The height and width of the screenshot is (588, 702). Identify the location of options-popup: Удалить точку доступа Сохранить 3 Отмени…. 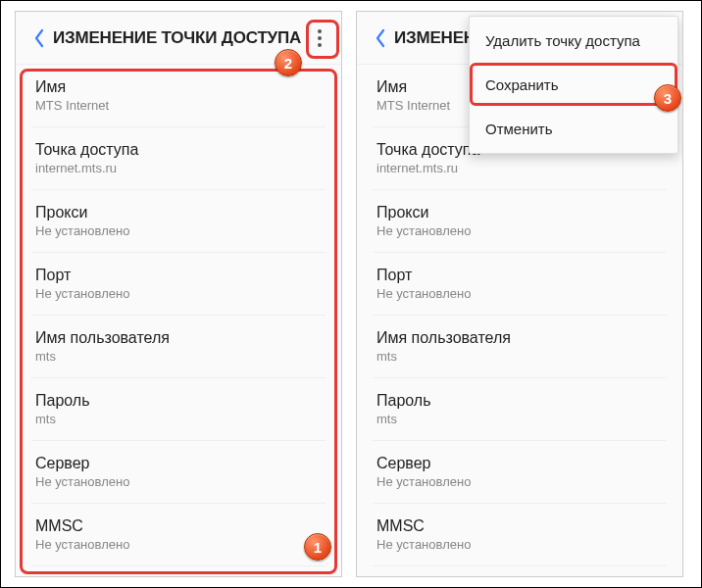
(574, 84).